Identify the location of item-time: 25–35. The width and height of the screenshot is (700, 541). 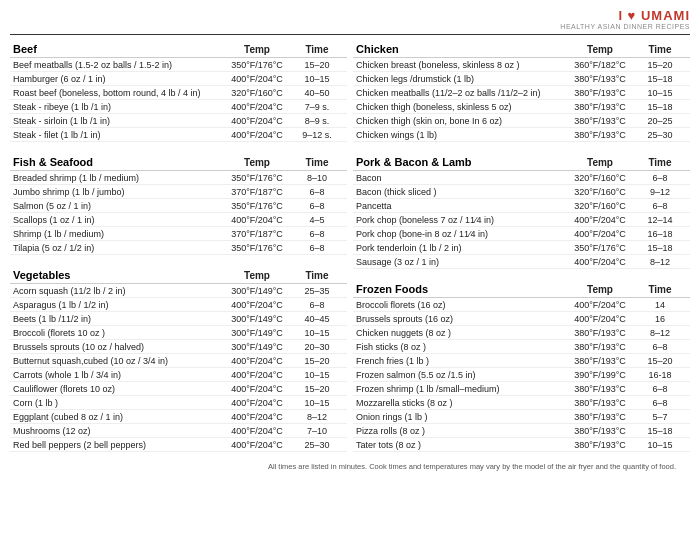
(317, 291).